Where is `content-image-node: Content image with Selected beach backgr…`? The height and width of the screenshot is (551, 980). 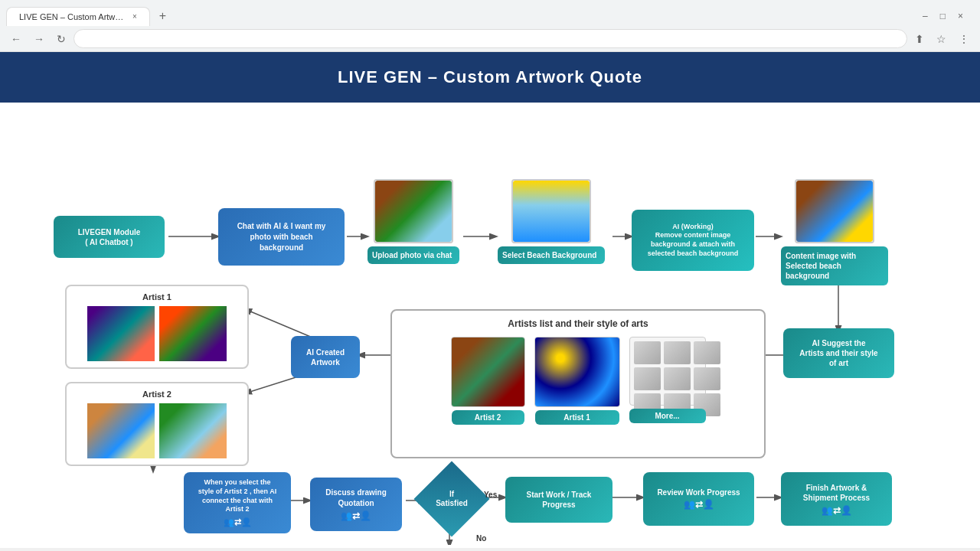 content-image-node: Content image with Selected beach backgr… is located at coordinates (835, 233).